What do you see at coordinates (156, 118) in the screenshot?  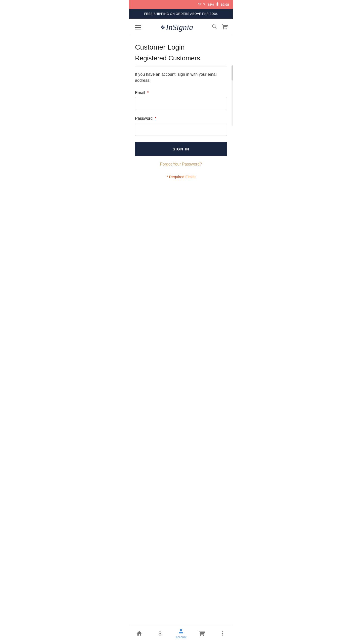 I see `password-required-star: *` at bounding box center [156, 118].